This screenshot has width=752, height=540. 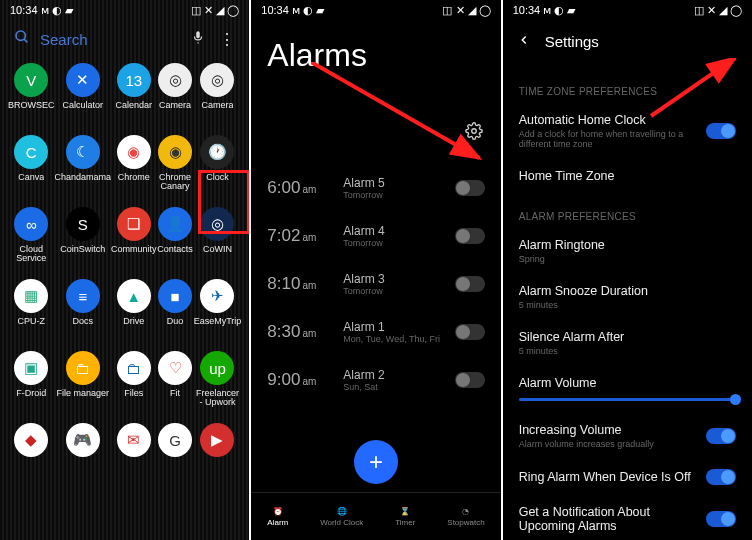 What do you see at coordinates (218, 308) in the screenshot?
I see `app-easemytrip: ✈EaseMyTrip` at bounding box center [218, 308].